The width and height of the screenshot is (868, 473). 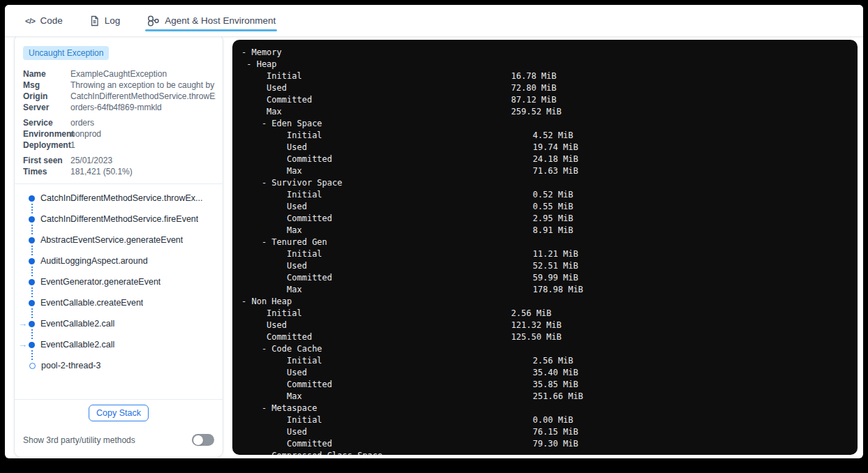 I want to click on tab-bar: </>CodeLogAgent & Host Environment, so click(x=434, y=21).